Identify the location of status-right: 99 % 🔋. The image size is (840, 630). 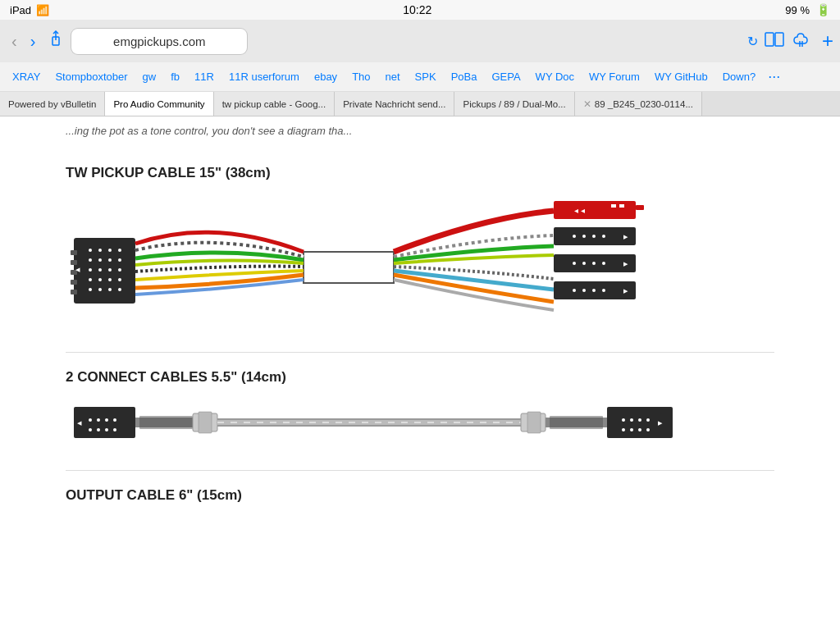
(807, 10).